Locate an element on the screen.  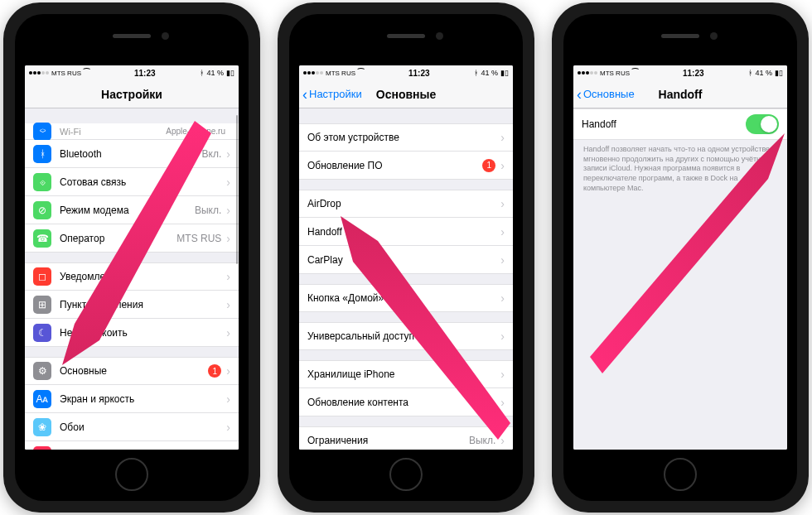
status-right: ᚼ 41 % ▮▯ is located at coordinates (217, 73).